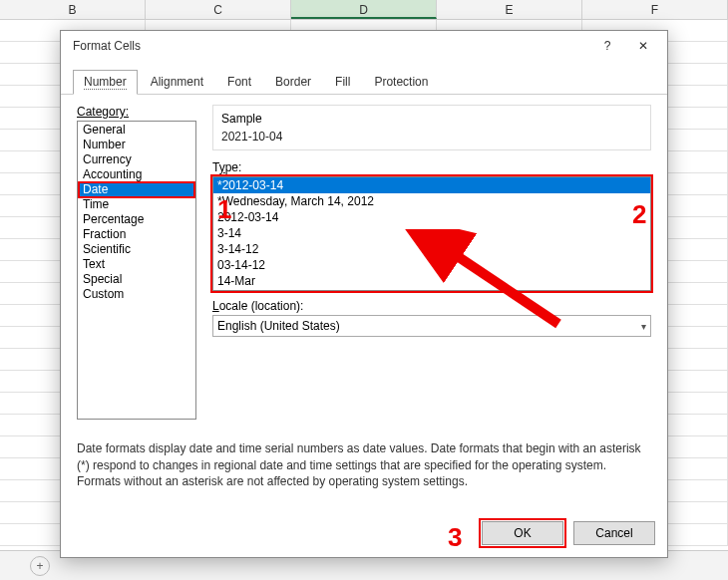 The width and height of the screenshot is (728, 580). What do you see at coordinates (364, 10) in the screenshot?
I see `column-header: D` at bounding box center [364, 10].